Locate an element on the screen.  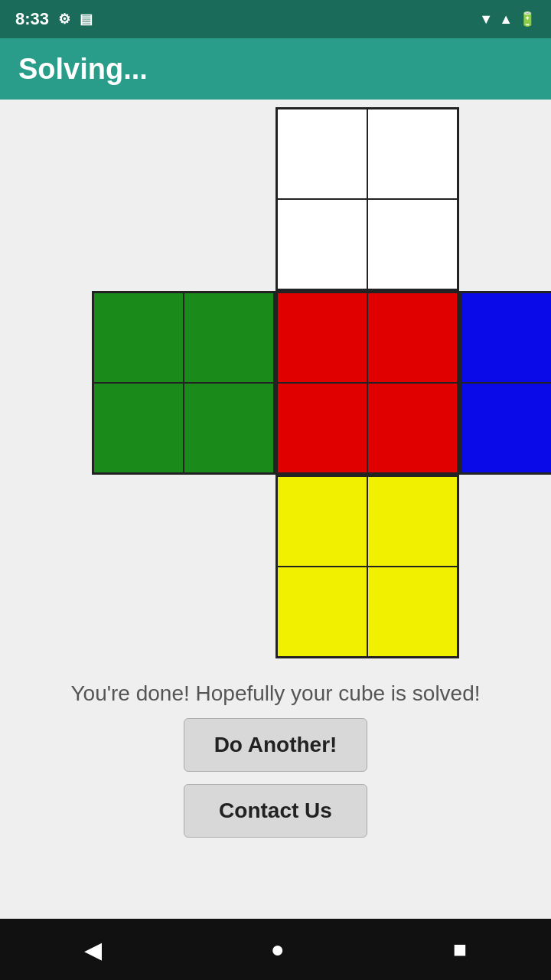
cube-face-left is located at coordinates (184, 383).